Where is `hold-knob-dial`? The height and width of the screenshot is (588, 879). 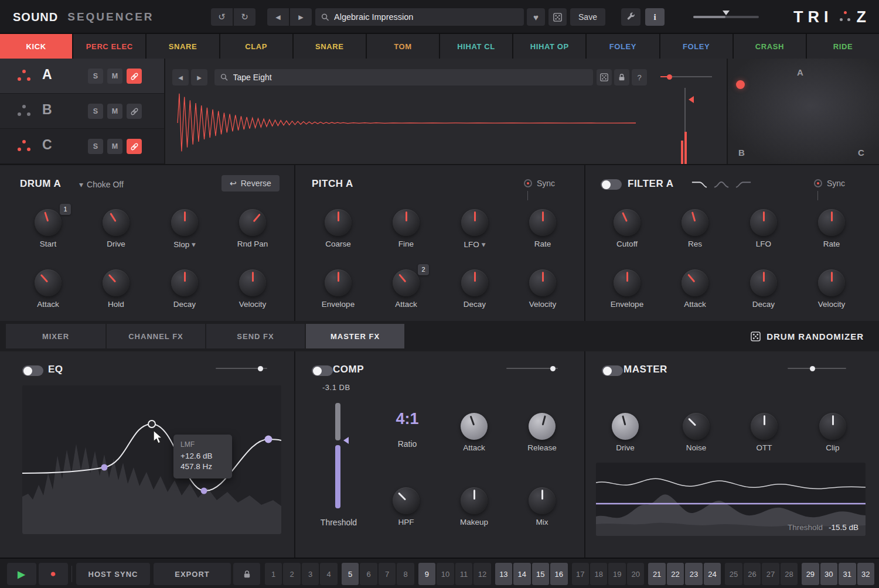
hold-knob-dial is located at coordinates (116, 283).